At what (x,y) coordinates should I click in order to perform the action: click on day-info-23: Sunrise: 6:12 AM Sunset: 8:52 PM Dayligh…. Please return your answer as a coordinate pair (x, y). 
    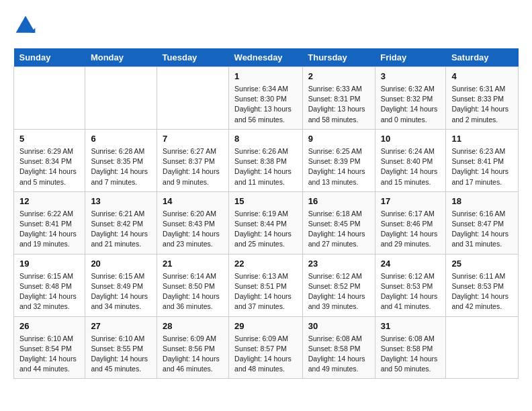
    Looking at the image, I should click on (339, 291).